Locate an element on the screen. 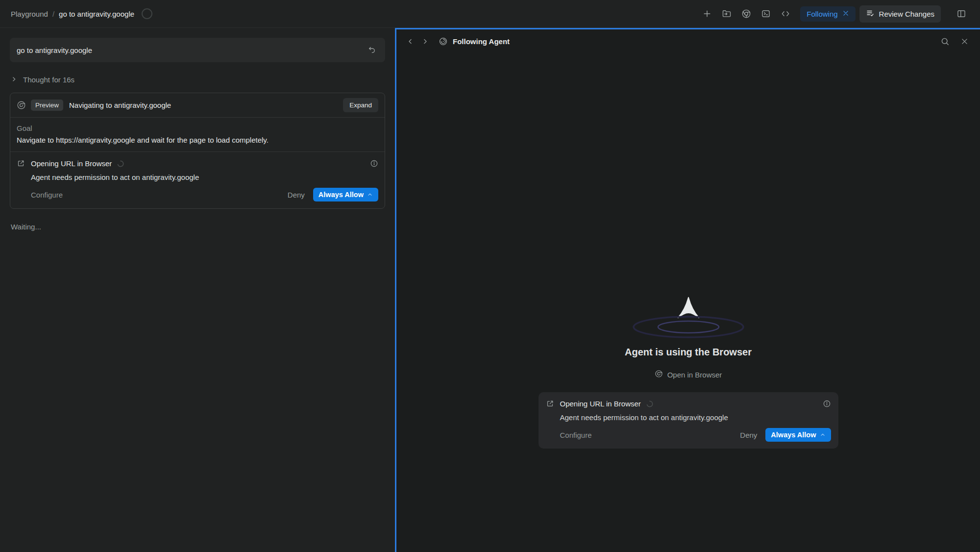  open-folder-button is located at coordinates (727, 14).